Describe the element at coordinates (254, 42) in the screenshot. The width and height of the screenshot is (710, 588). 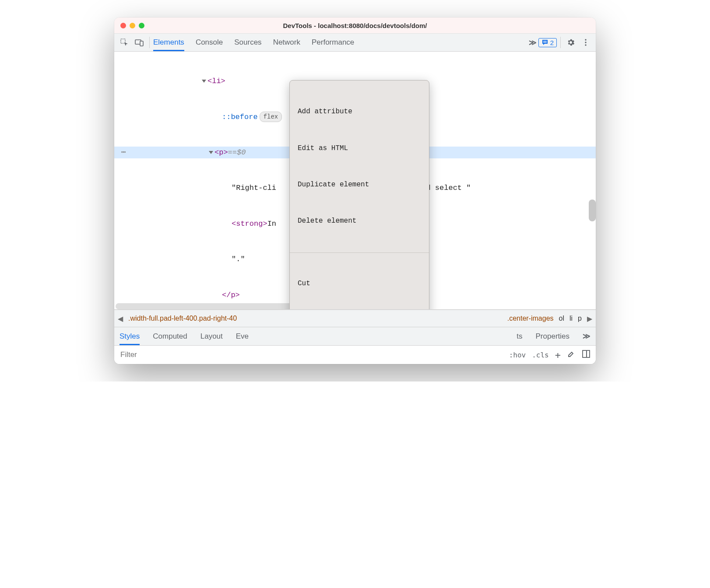
I see `panel-tabs: Elements Console Sources Network Perform…` at that location.